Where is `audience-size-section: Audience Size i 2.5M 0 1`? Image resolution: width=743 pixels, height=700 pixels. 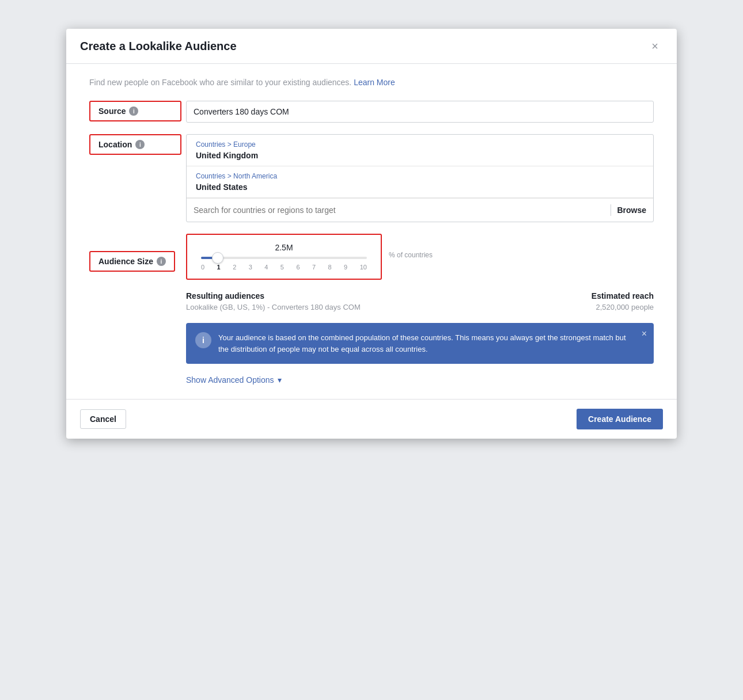
audience-size-section: Audience Size i 2.5M 0 1 is located at coordinates (372, 257).